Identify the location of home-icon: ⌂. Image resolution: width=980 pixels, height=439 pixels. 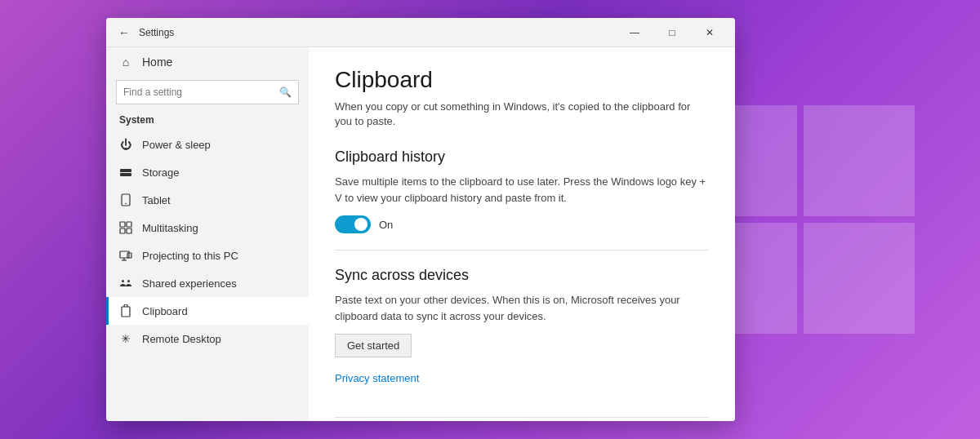
(126, 62).